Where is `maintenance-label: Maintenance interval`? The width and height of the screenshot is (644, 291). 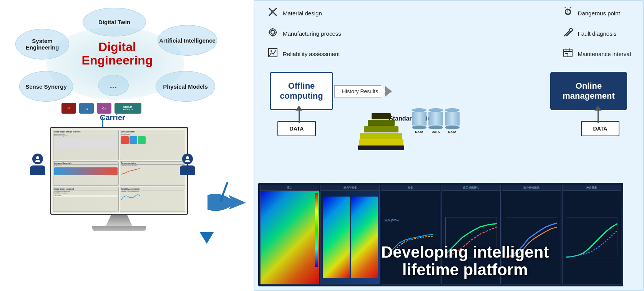
maintenance-label: Maintenance interval is located at coordinates (604, 54).